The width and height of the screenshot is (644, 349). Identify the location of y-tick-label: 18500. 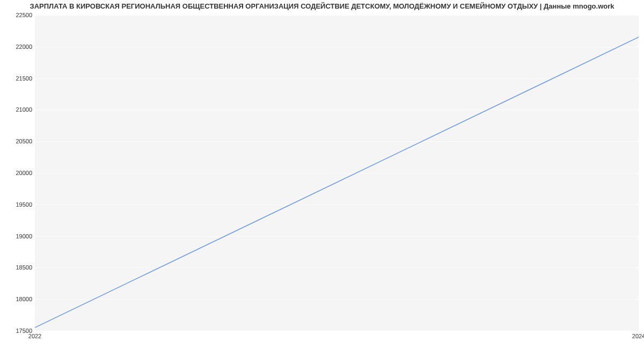
(17, 267).